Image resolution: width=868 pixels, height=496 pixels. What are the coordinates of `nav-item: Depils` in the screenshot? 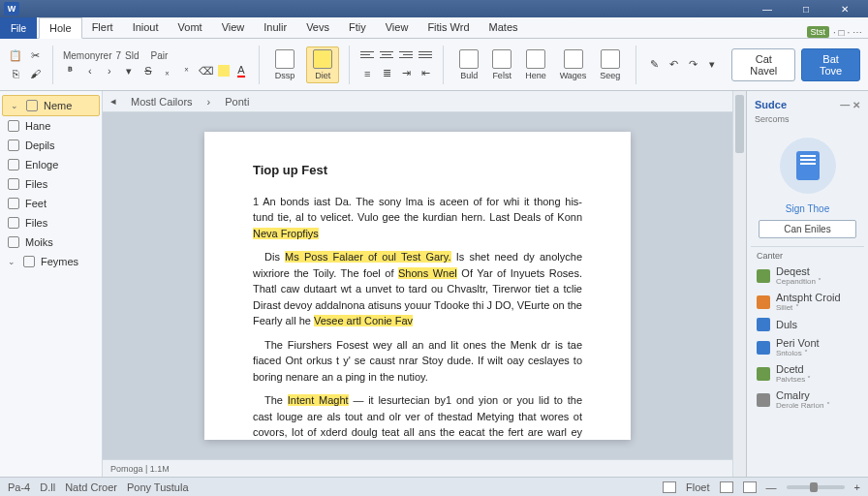 It's located at (50, 145).